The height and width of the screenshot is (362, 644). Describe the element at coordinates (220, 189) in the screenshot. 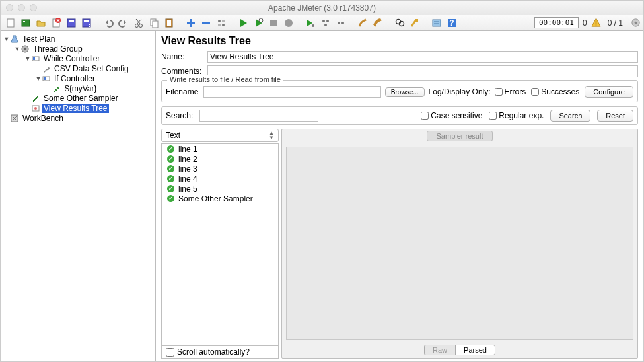

I see `list-item: line 5` at that location.